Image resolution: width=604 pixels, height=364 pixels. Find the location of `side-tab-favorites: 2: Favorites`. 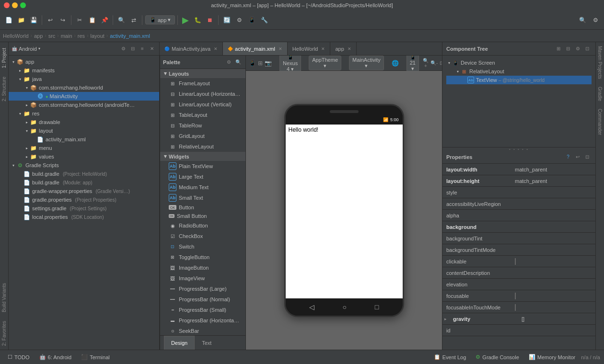

side-tab-favorites: 2: Favorites is located at coordinates (4, 333).